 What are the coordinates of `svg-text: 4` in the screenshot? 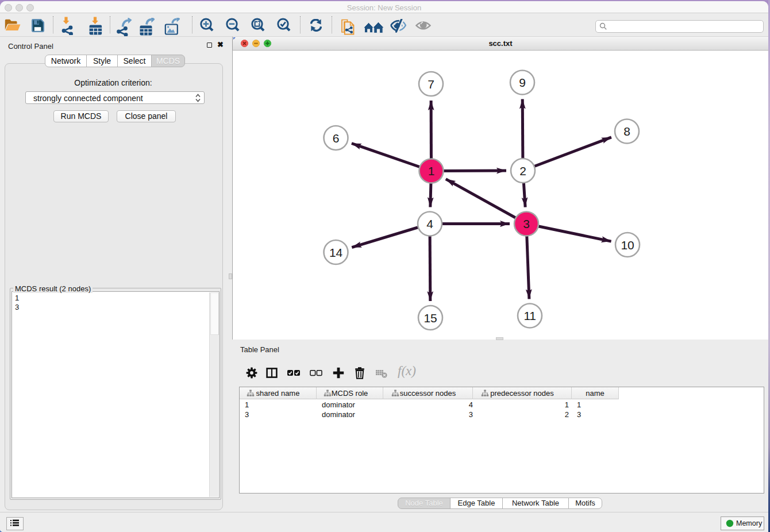 It's located at (430, 224).